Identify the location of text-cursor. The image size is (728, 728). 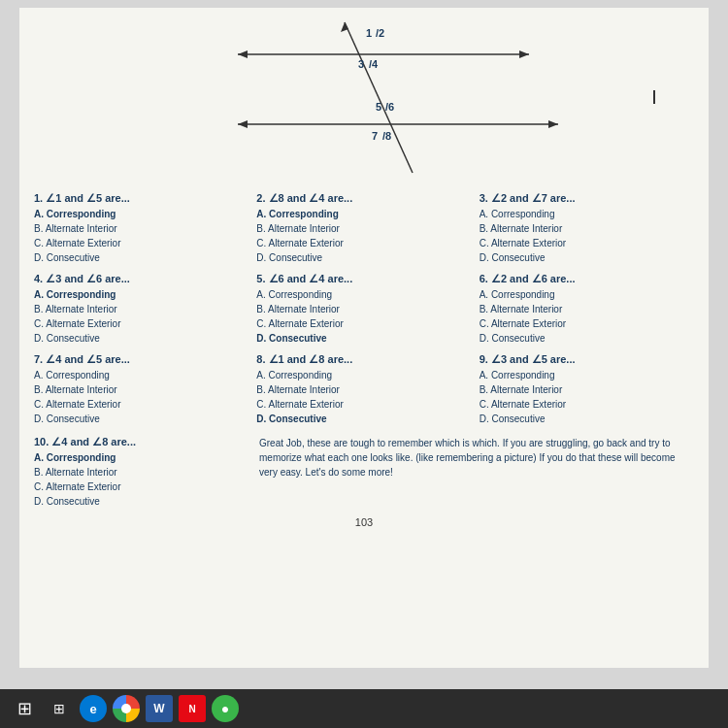
(654, 97).